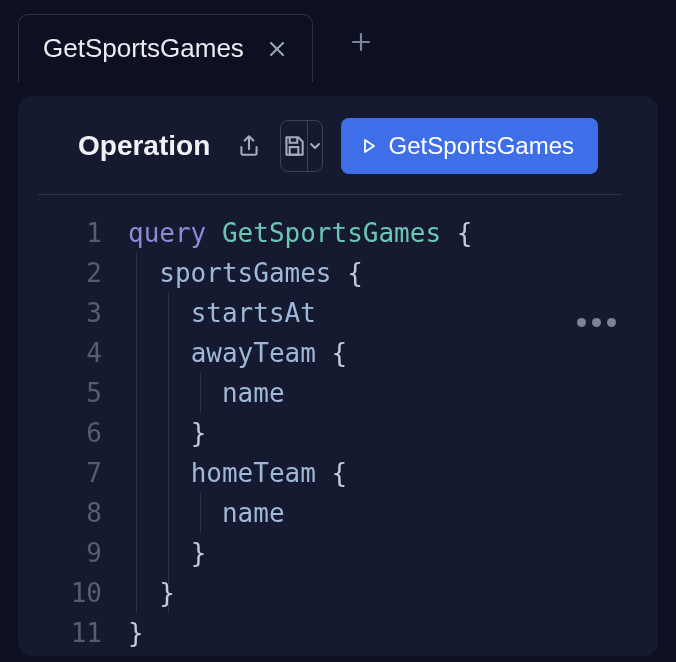 The height and width of the screenshot is (662, 676). What do you see at coordinates (330, 146) in the screenshot?
I see `panel-header: Operation GetSportsGames` at bounding box center [330, 146].